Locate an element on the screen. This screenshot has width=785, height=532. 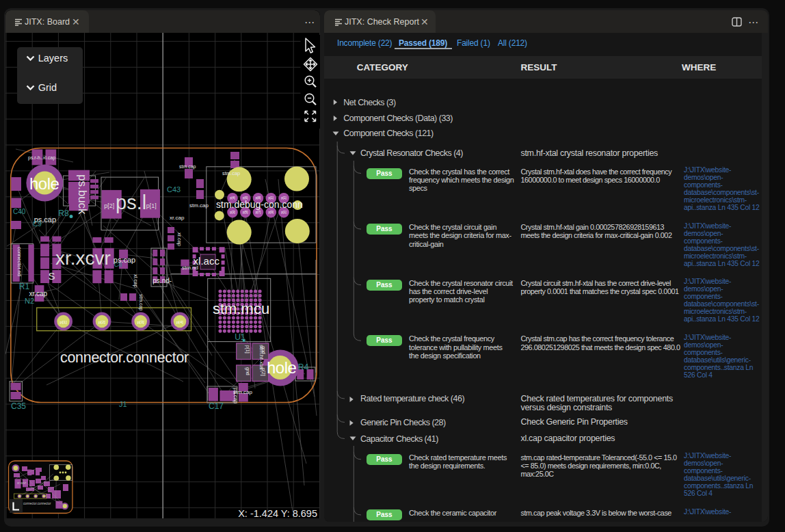
svg-text: C43 is located at coordinates (174, 189).